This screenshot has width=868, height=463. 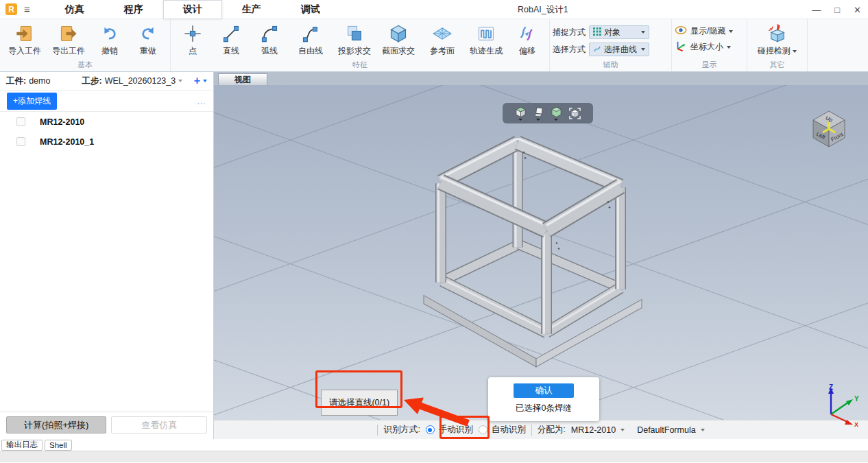 What do you see at coordinates (681, 32) in the screenshot?
I see `show-hide-eye-icon` at bounding box center [681, 32].